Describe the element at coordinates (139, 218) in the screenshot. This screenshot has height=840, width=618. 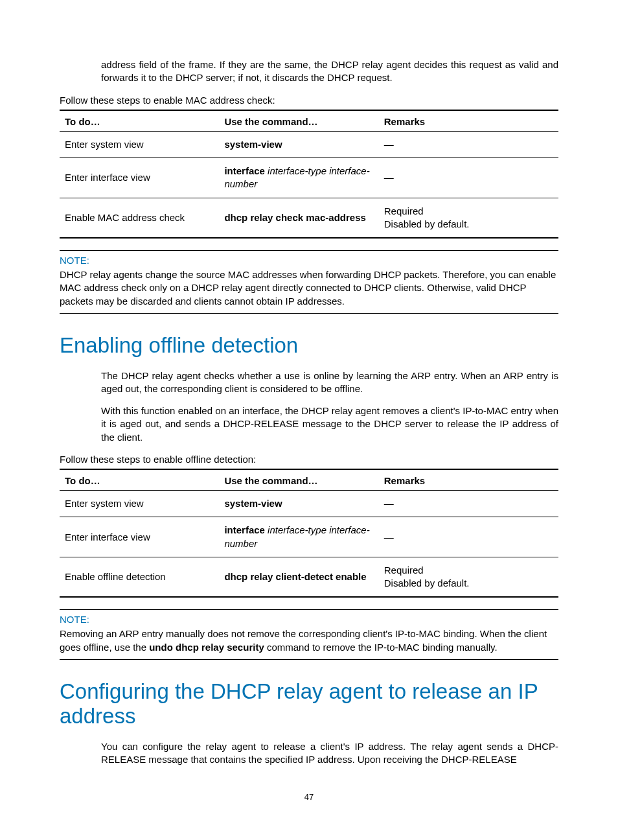
I see `cell-todo: Enable MAC address check` at that location.